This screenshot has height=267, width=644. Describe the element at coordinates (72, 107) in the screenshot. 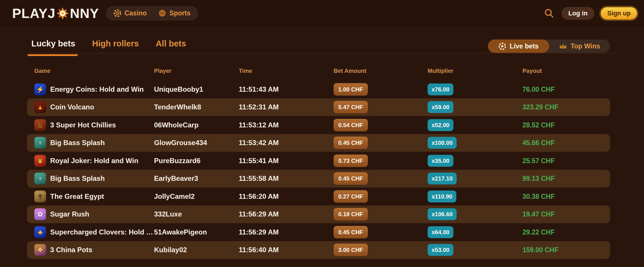

I see `game-name: Coin Volcano` at that location.